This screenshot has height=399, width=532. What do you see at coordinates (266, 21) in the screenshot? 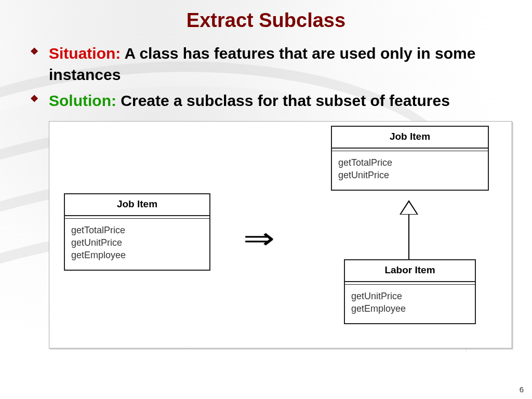
I see `slide-title: Extract Subclass` at bounding box center [266, 21].